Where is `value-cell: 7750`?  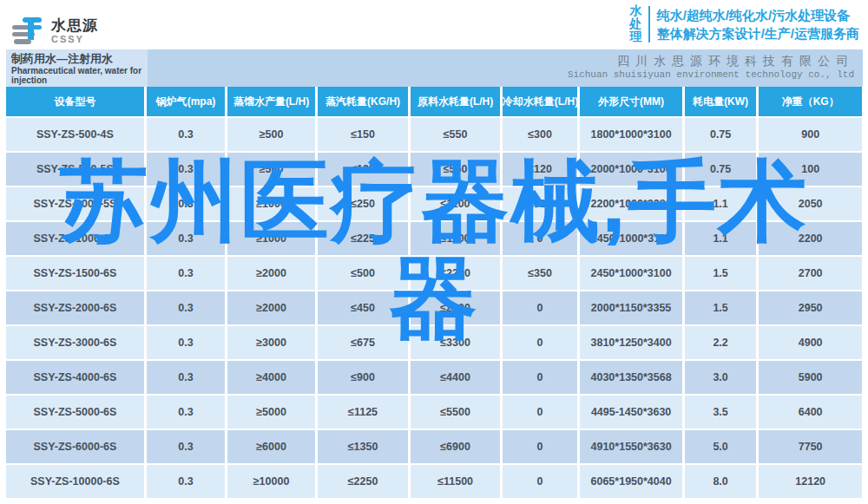
value-cell: 7750 is located at coordinates (811, 447).